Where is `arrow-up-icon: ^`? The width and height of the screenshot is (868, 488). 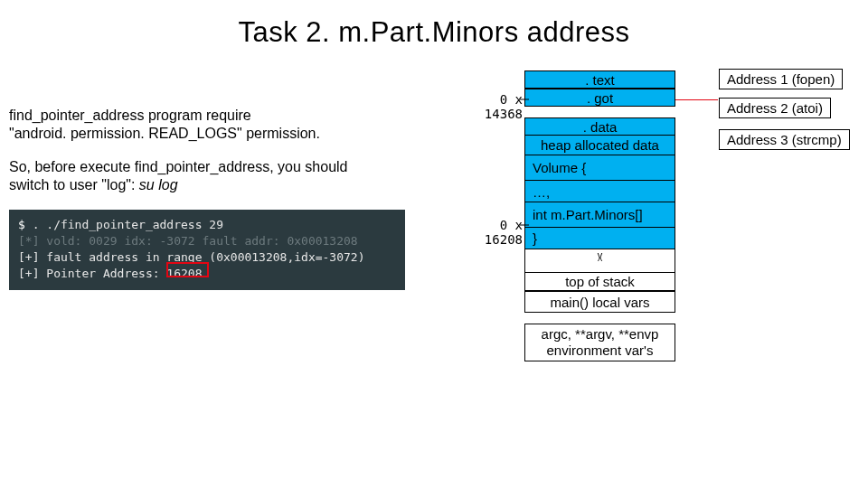 arrow-up-icon: ^ is located at coordinates (600, 261).